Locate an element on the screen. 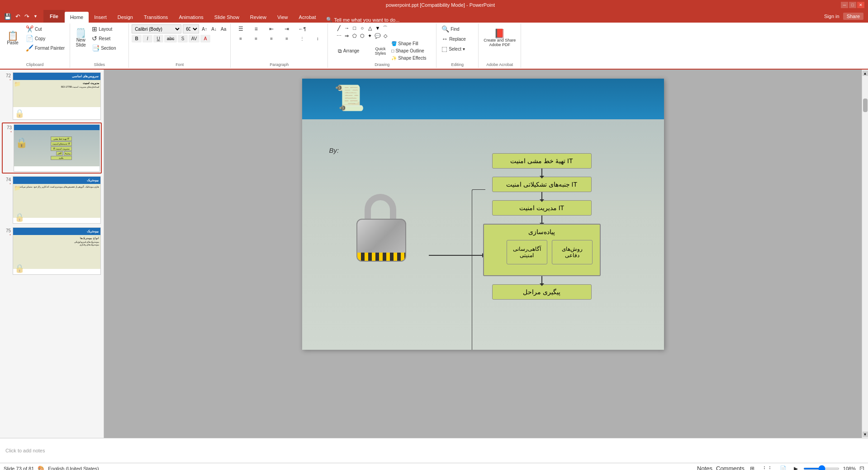 The height and width of the screenshot is (470, 868). shape-outline-button: □ Shape Outline is located at coordinates (409, 51).